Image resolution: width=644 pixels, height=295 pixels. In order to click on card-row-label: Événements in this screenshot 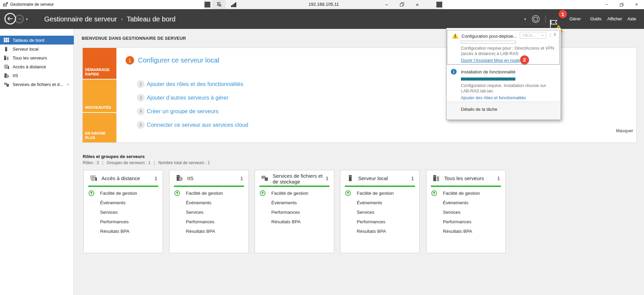, I will do `click(113, 203)`.